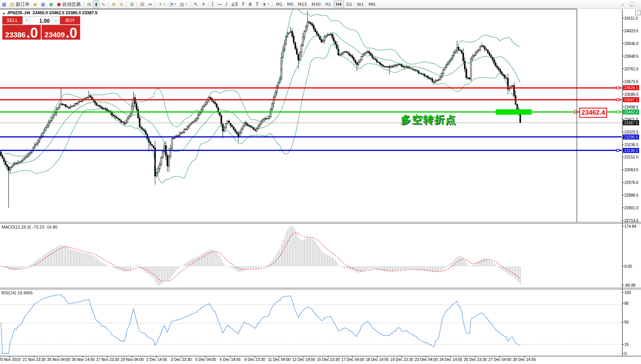 The image size is (641, 364). Describe the element at coordinates (257, 4) in the screenshot. I see `text-label-icon: T` at that location.